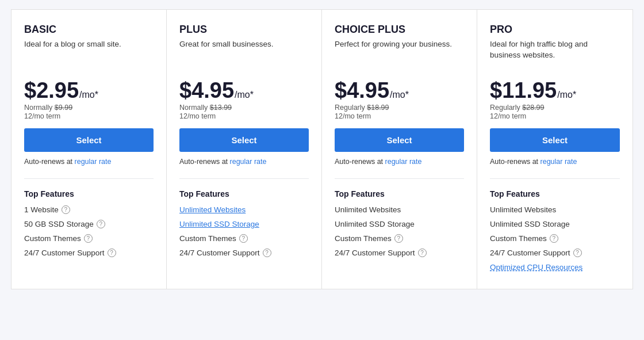  Describe the element at coordinates (244, 238) in the screenshot. I see `feature-item-plus-2: Custom Themes?` at that location.